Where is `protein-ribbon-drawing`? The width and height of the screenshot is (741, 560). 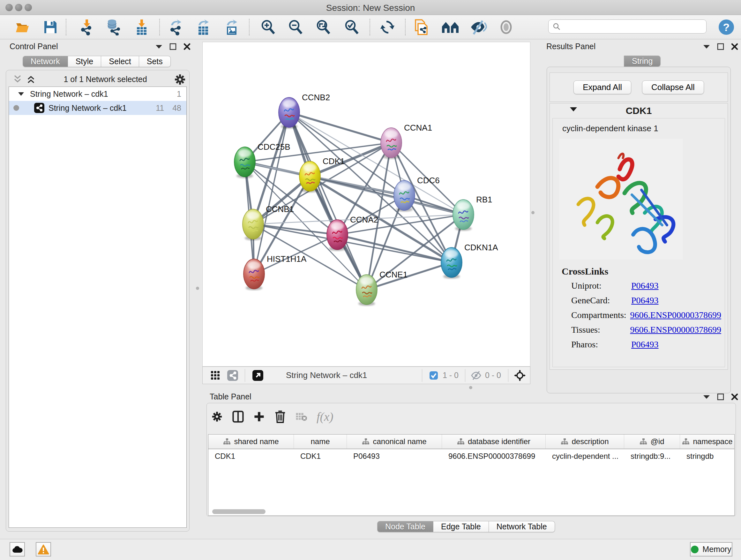 protein-ribbon-drawing is located at coordinates (621, 199).